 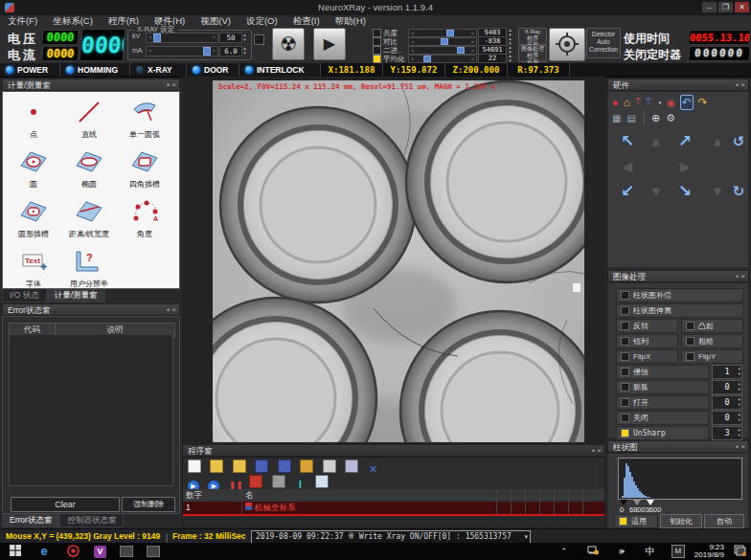 What do you see at coordinates (23, 21) in the screenshot?
I see `menu-file: 文件(F)` at bounding box center [23, 21].